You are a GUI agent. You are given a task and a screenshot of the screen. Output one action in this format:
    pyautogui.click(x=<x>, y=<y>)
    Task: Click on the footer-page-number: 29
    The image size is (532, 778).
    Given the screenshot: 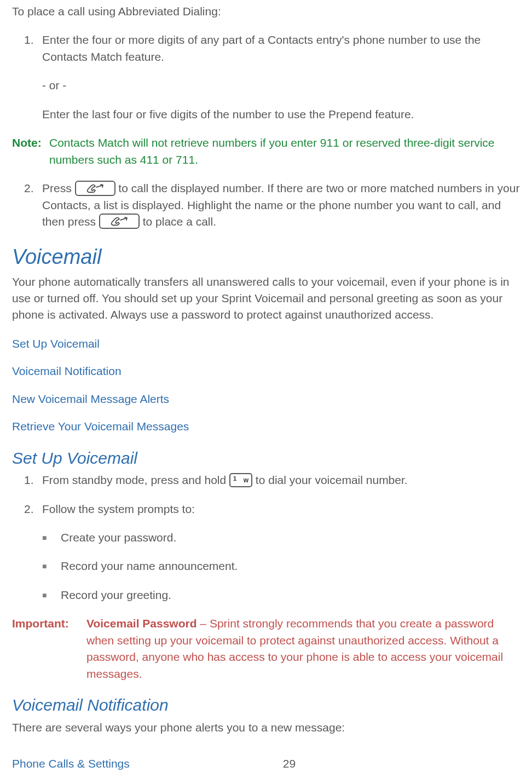 What is the action you would take?
    pyautogui.click(x=289, y=764)
    